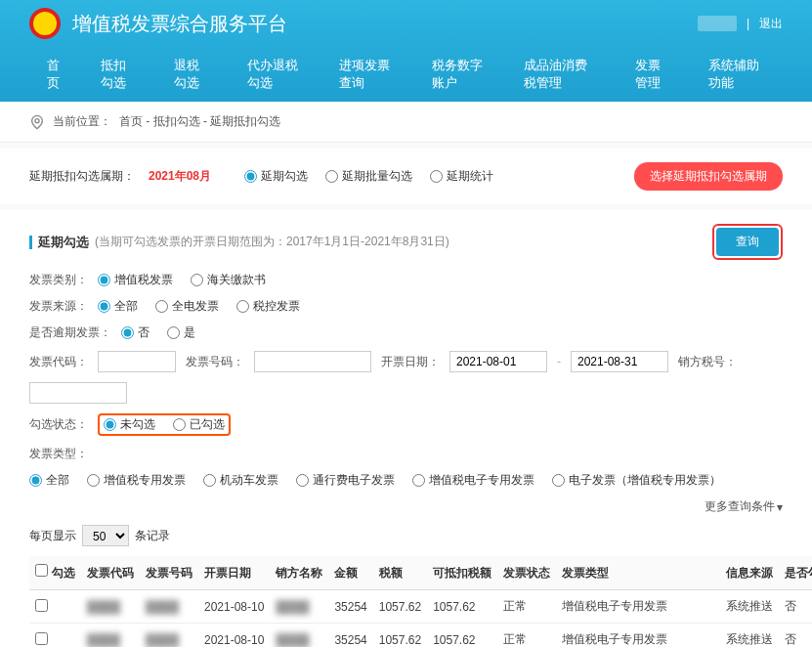 The width and height of the screenshot is (812, 647). Describe the element at coordinates (708, 176) in the screenshot. I see `select-period-button: 选择延期抵扣勾选属期` at that location.